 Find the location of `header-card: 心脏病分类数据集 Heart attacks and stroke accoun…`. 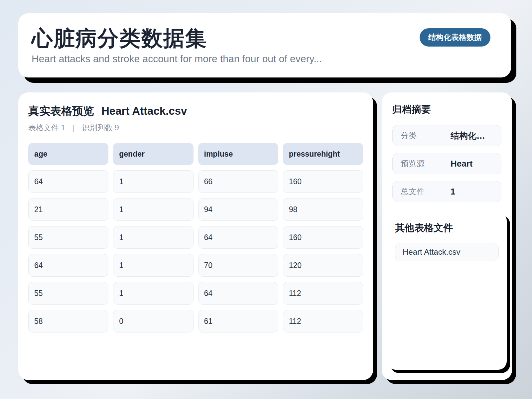

header-card: 心脏病分类数据集 Heart attacks and stroke accoun… is located at coordinates (265, 45).